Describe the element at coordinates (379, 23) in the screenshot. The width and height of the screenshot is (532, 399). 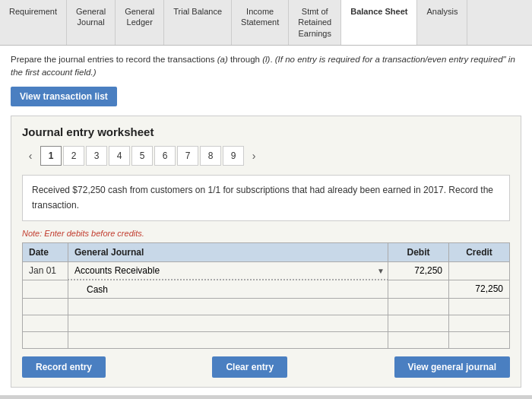
I see `tab-balance-sheet: Balance Sheet` at that location.